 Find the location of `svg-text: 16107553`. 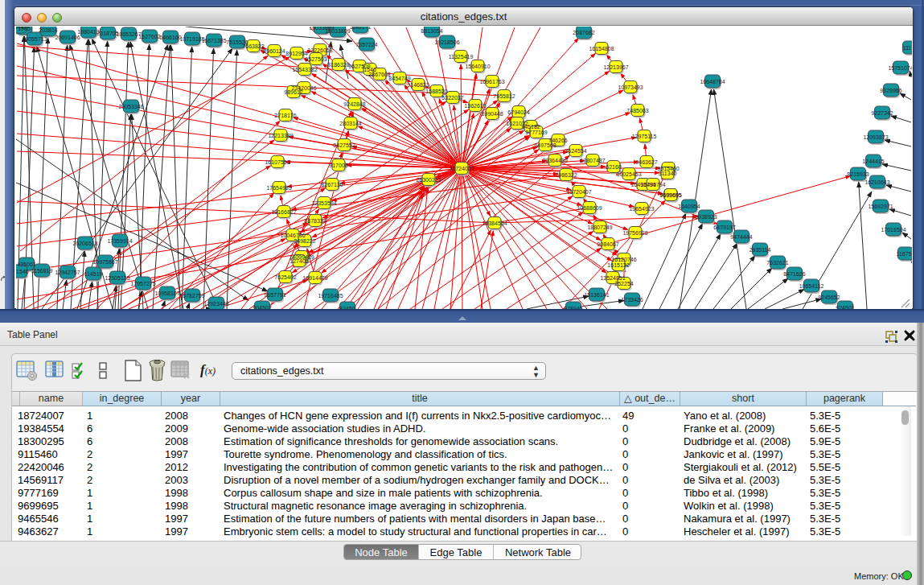

svg-text: 16107553 is located at coordinates (277, 163).